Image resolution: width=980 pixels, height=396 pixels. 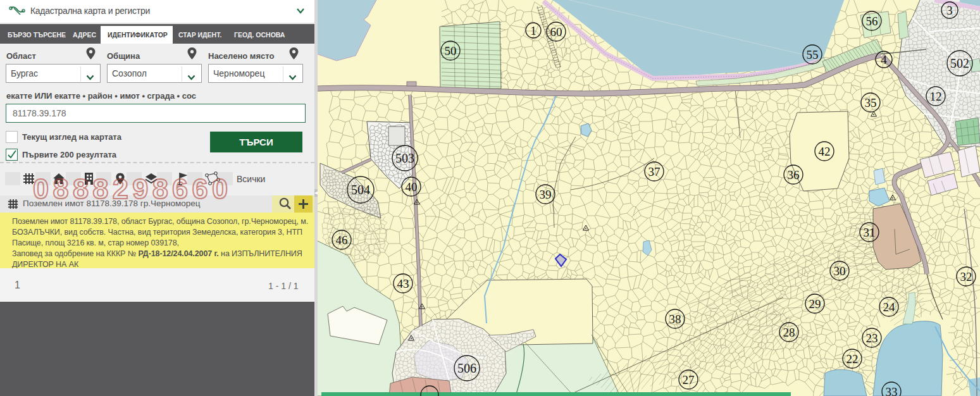 I want to click on svg-text: 30, so click(x=840, y=271).